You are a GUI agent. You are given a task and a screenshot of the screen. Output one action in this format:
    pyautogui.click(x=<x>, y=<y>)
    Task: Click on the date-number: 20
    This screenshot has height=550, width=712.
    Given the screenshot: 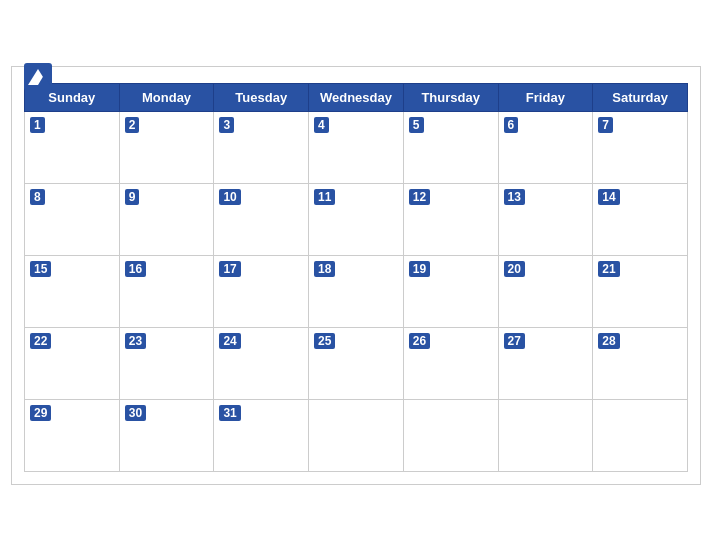 What is the action you would take?
    pyautogui.click(x=514, y=269)
    